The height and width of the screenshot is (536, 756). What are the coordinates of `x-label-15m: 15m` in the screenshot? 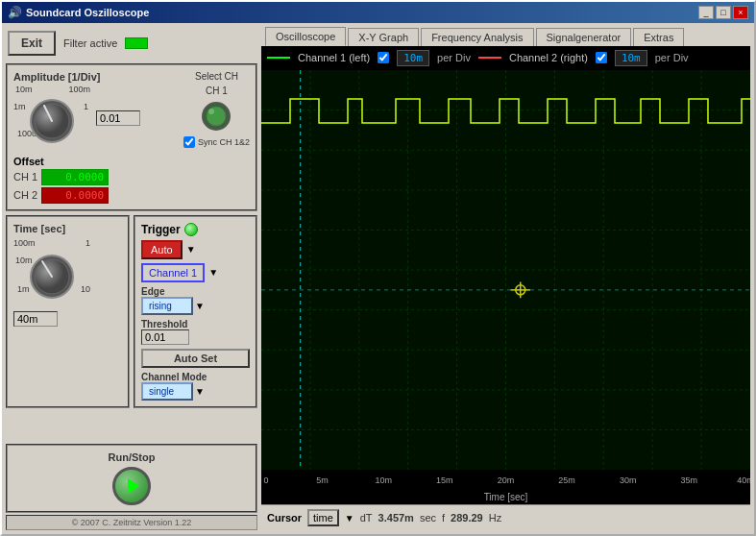 It's located at (445, 480).